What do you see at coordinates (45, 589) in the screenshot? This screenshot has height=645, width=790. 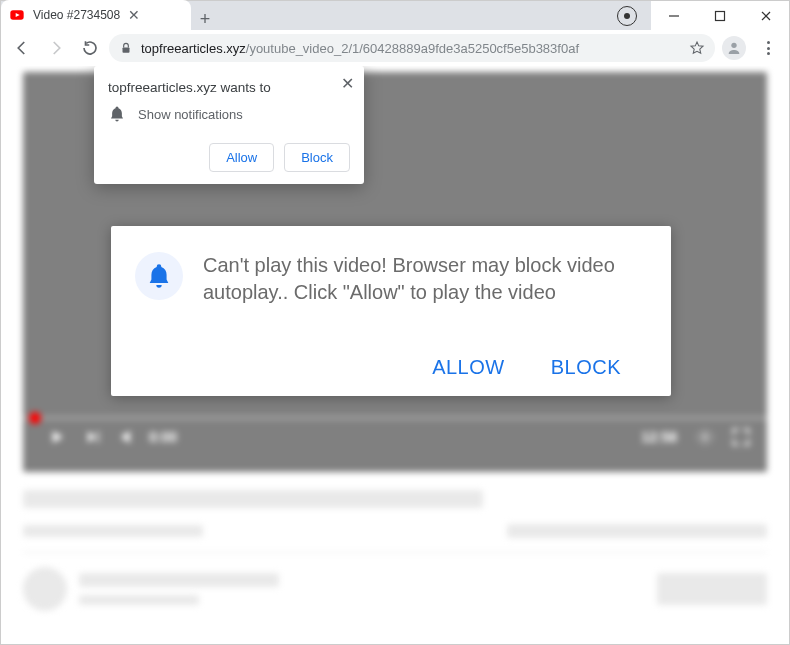 I see `skeleton-avatar` at bounding box center [45, 589].